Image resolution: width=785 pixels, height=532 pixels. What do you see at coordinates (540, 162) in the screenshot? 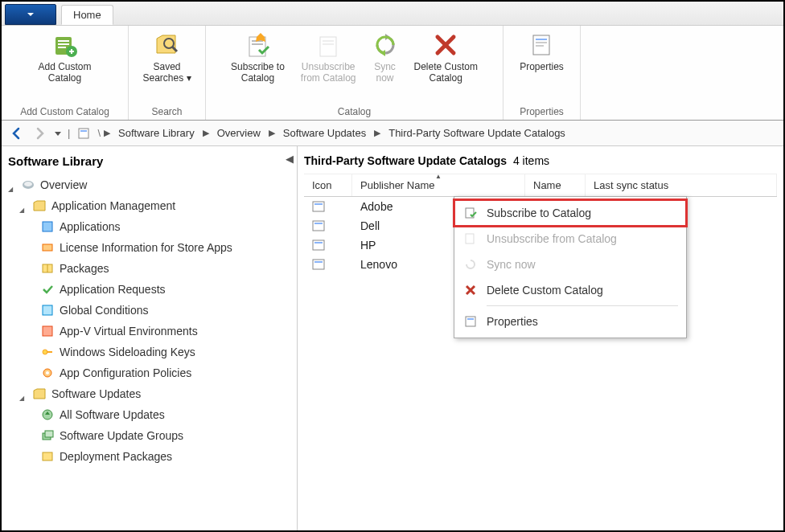
I see `content-title: Third-Party Software Update Catalogs 4 i…` at bounding box center [540, 162].